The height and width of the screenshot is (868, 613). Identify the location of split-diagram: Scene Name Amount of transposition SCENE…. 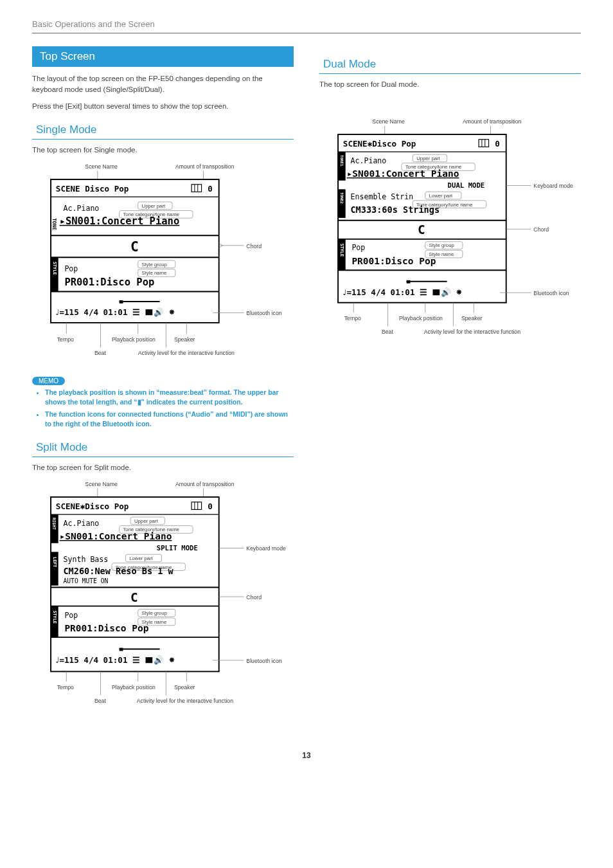
(163, 597).